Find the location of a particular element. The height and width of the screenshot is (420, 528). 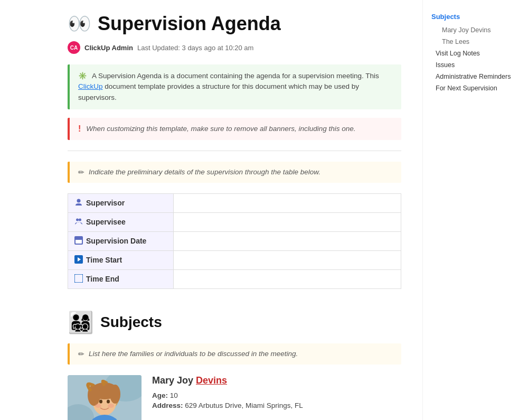

note-text: Indicate the preliminary details of the … is located at coordinates (205, 172).